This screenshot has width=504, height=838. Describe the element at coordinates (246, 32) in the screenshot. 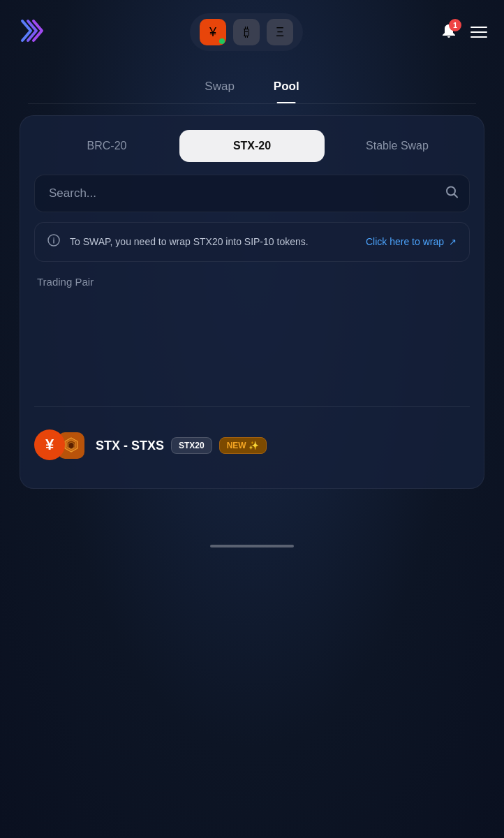

I see `btc-token-btn: ₿` at that location.